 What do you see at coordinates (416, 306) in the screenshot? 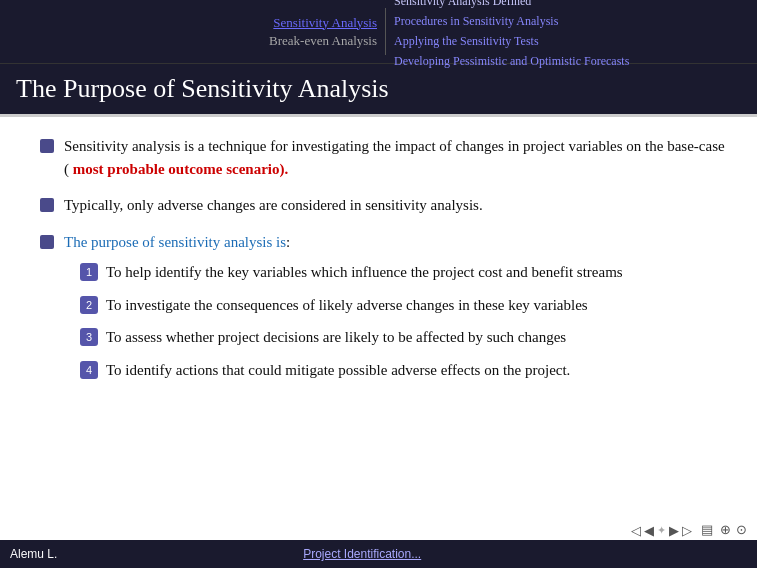
I see `sub-text-2: To investigate the consequences of likel…` at bounding box center [416, 306].